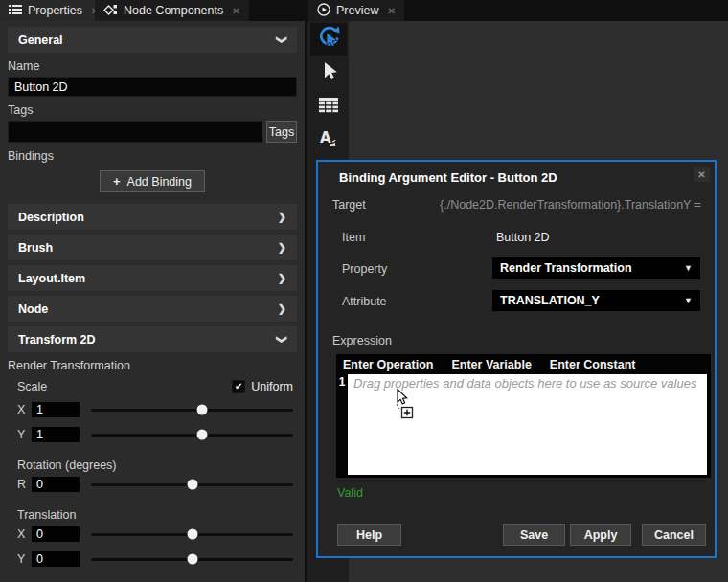 This screenshot has width=728, height=582. I want to click on section-node: Node ❯, so click(152, 308).